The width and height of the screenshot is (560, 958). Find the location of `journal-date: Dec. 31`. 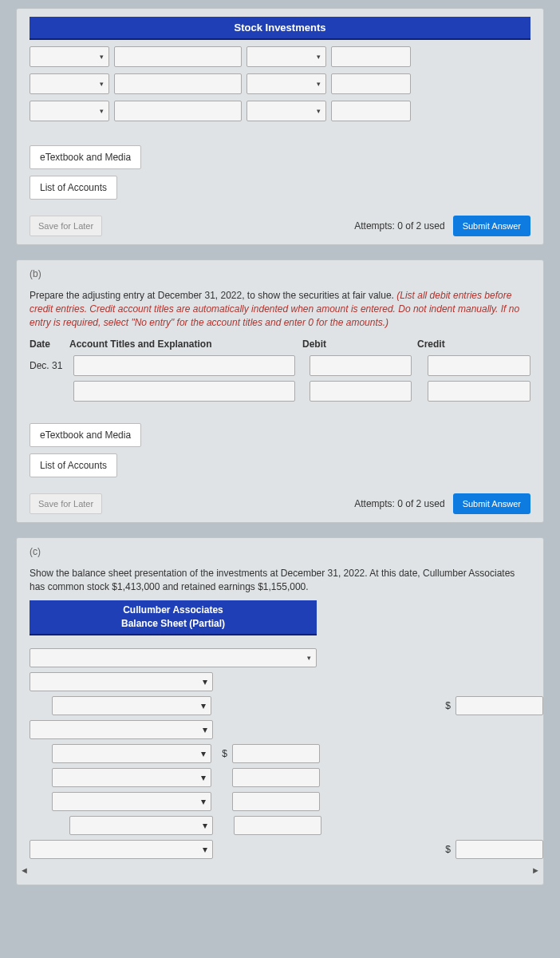

journal-date: Dec. 31 is located at coordinates (49, 366).